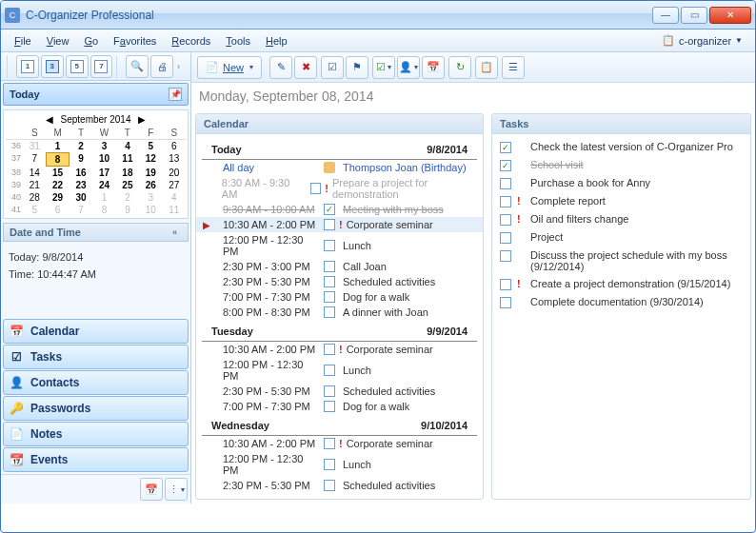 This screenshot has width=756, height=533. Describe the element at coordinates (28, 67) in the screenshot. I see `view-day-button: 1` at that location.